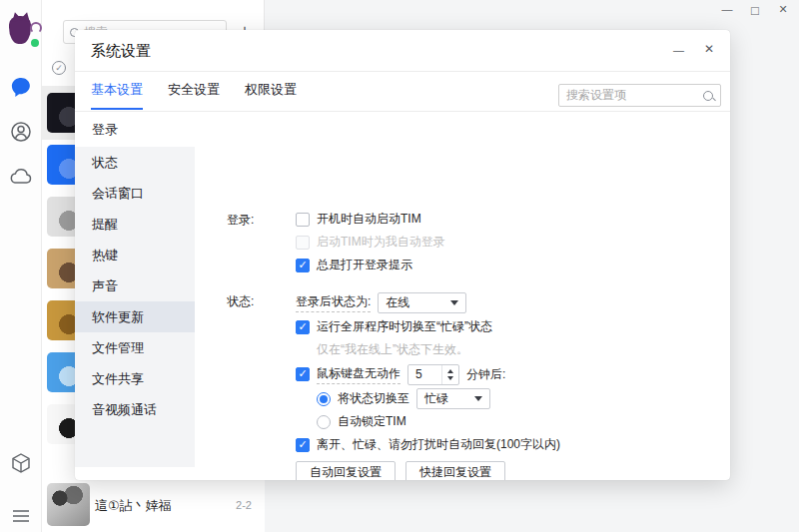 The width and height of the screenshot is (799, 532). What do you see at coordinates (21, 87) in the screenshot?
I see `messages-icon` at bounding box center [21, 87].